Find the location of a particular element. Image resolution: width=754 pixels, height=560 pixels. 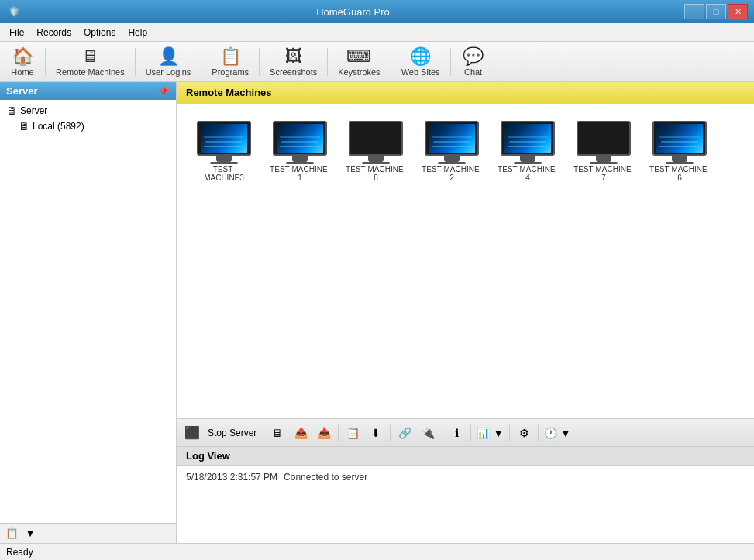

status-text: Ready is located at coordinates (20, 552).